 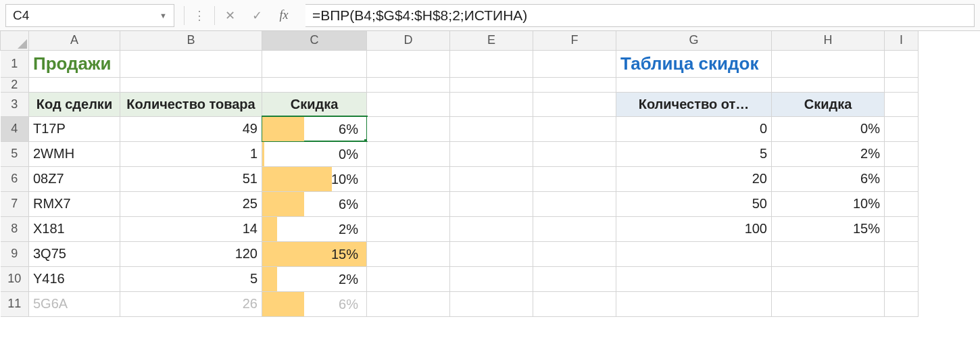 What do you see at coordinates (74, 304) in the screenshot?
I see `sales-code: 5G6A` at bounding box center [74, 304].